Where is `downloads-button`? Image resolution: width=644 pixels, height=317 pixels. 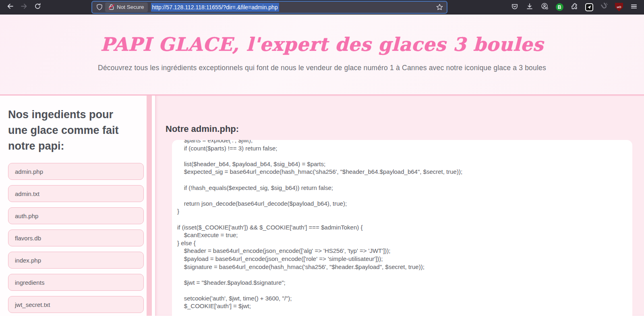 downloads-button is located at coordinates (530, 7).